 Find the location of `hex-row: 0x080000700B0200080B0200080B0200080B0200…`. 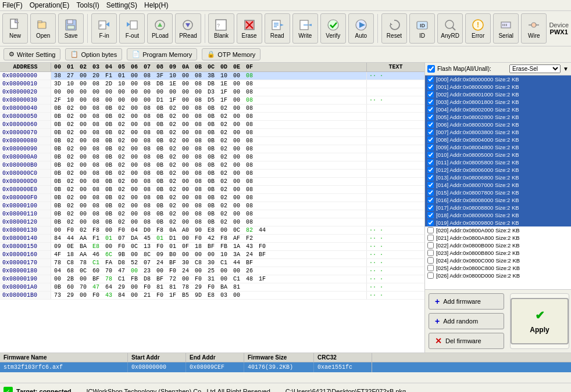

hex-row: 0x080000700B0200080B0200080B0200080B0200… is located at coordinates (212, 133).